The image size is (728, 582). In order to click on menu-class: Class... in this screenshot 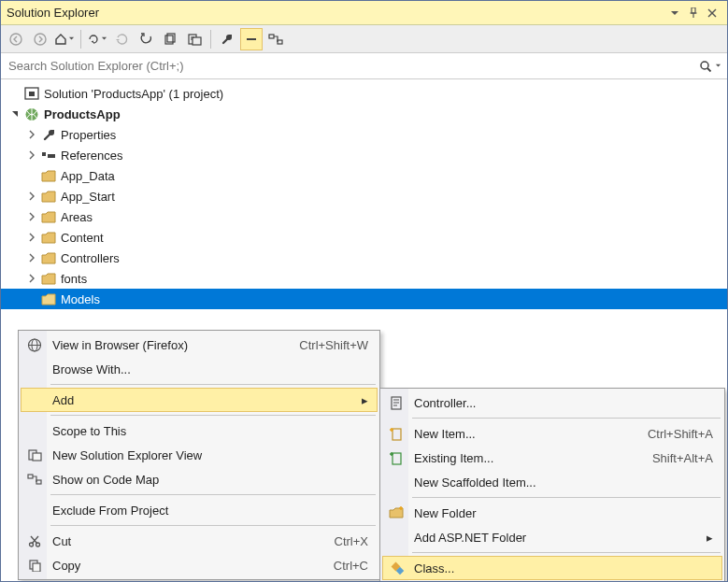, I will do `click(552, 568)`.